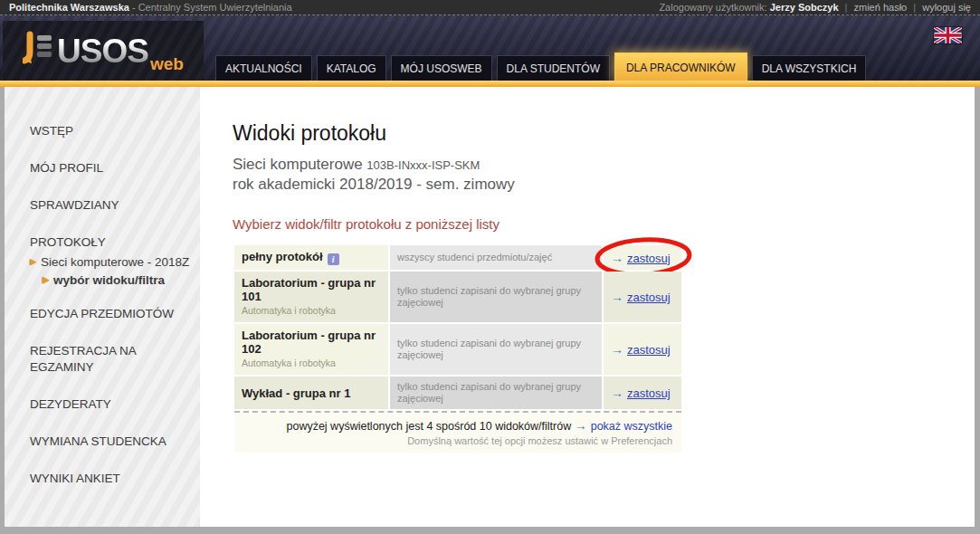 This screenshot has height=534, width=980. What do you see at coordinates (554, 68) in the screenshot?
I see `tab-dla-studentow: DLA STUDENTÓW` at bounding box center [554, 68].